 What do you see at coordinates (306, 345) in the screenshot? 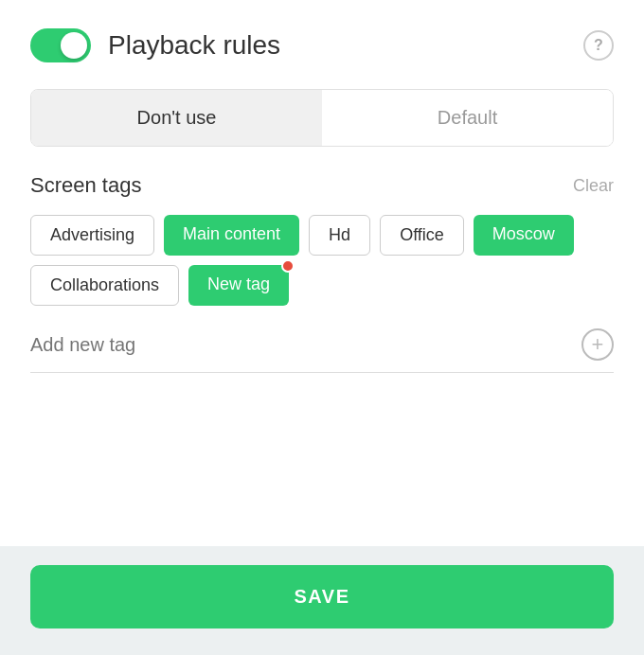
I see `add-tag-input` at bounding box center [306, 345].